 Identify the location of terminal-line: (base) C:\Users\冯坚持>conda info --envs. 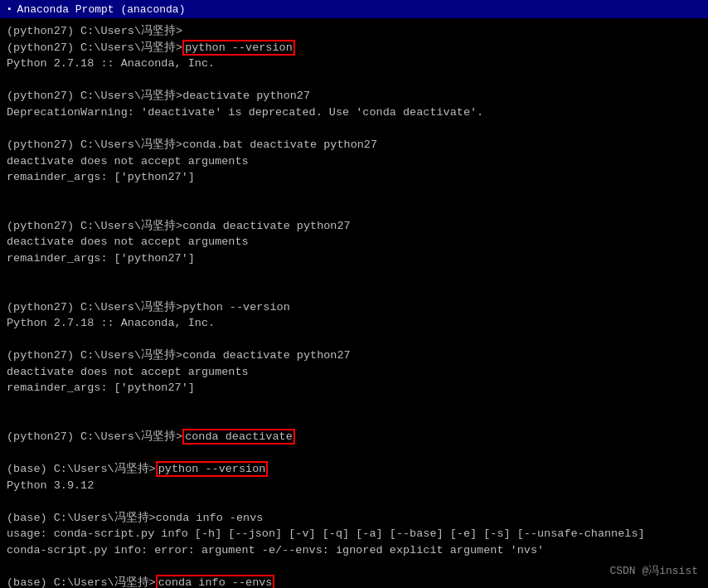
(354, 581).